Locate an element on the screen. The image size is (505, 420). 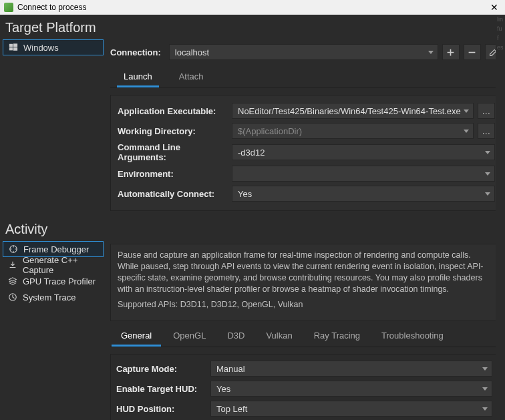
sidebar-item-label: Generate C++ Capture is located at coordinates (60, 265).